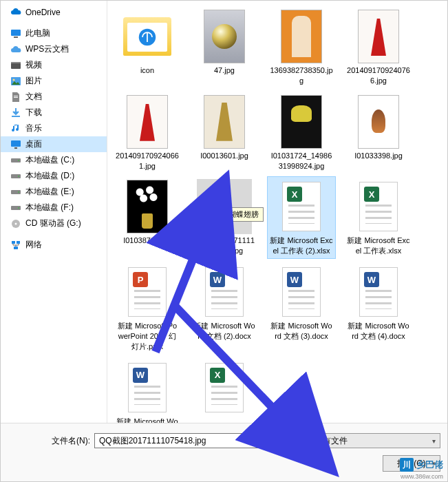 The height and width of the screenshot is (482, 448). What do you see at coordinates (378, 48) in the screenshot?
I see `file-item: 2014091709240766.jpg` at bounding box center [378, 48].